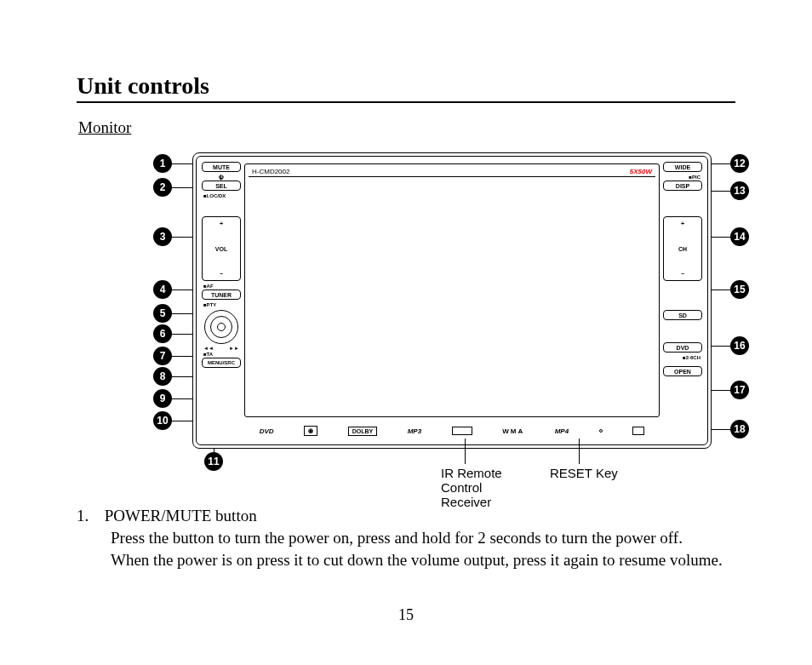  Describe the element at coordinates (683, 291) in the screenshot. I see `right-button-column: WIDE ■PIC DISP + CH − SD DVD ■2-6CH OP` at that location.